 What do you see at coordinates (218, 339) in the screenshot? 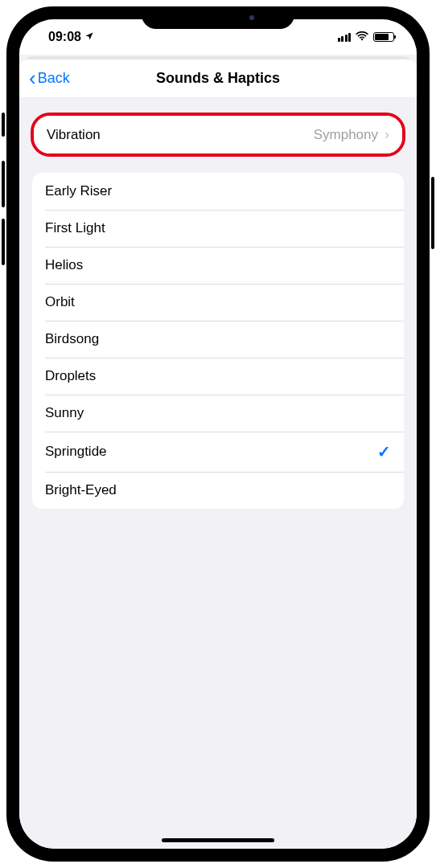
I see `sound-option-label: Birdsong` at bounding box center [218, 339].